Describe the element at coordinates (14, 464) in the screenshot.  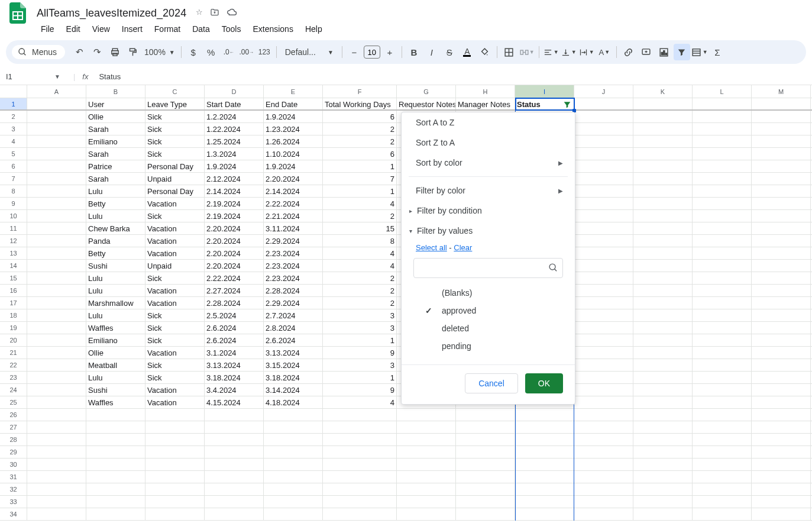
I see `row-header: 30` at that location.